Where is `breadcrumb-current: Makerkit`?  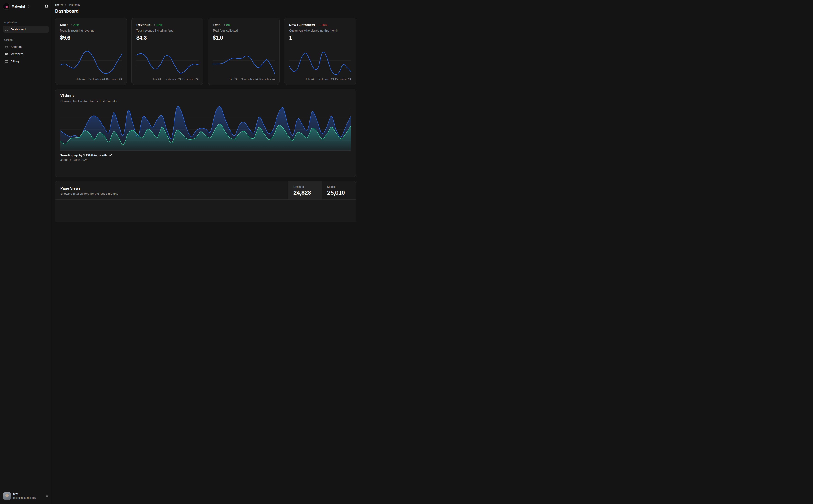
breadcrumb-current: Makerkit is located at coordinates (74, 5).